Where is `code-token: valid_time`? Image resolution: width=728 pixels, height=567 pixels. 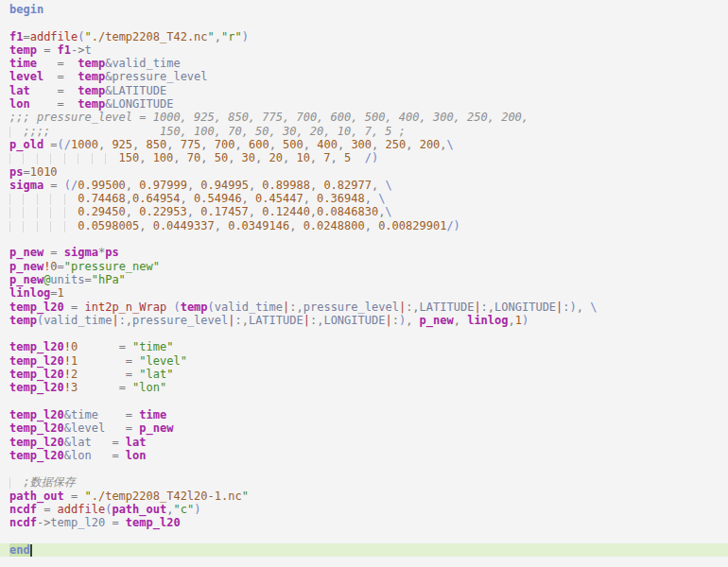 code-token: valid_time is located at coordinates (249, 307).